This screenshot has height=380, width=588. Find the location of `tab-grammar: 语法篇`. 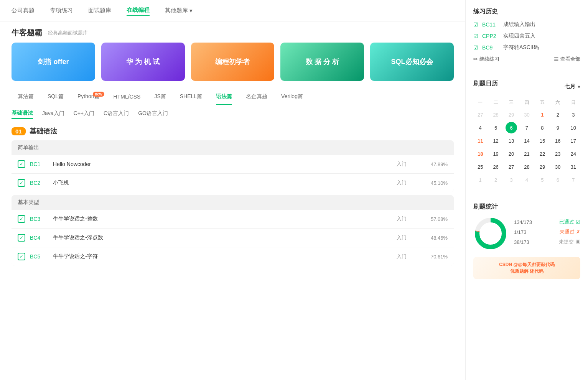

tab-grammar: 语法篇 is located at coordinates (224, 97).